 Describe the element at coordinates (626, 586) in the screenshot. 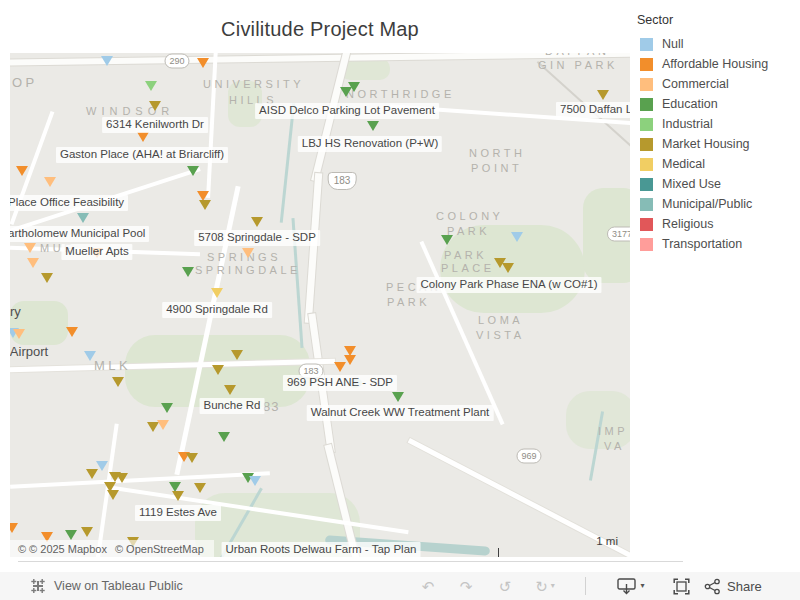

I see `download-icon` at that location.